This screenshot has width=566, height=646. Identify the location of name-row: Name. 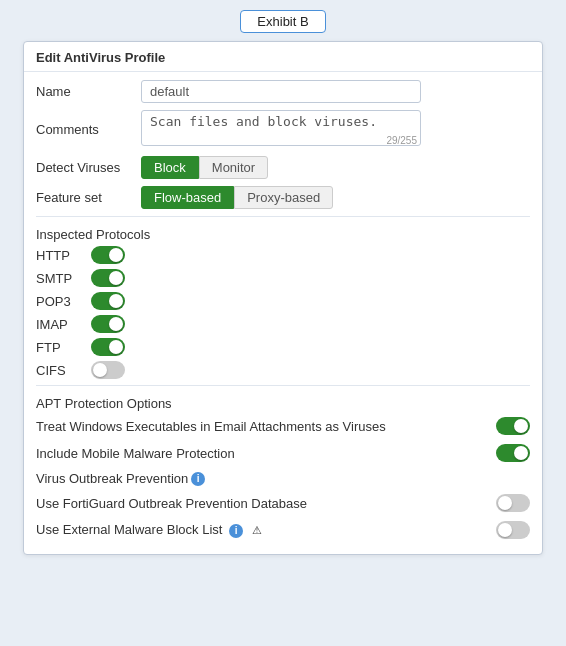
(283, 92).